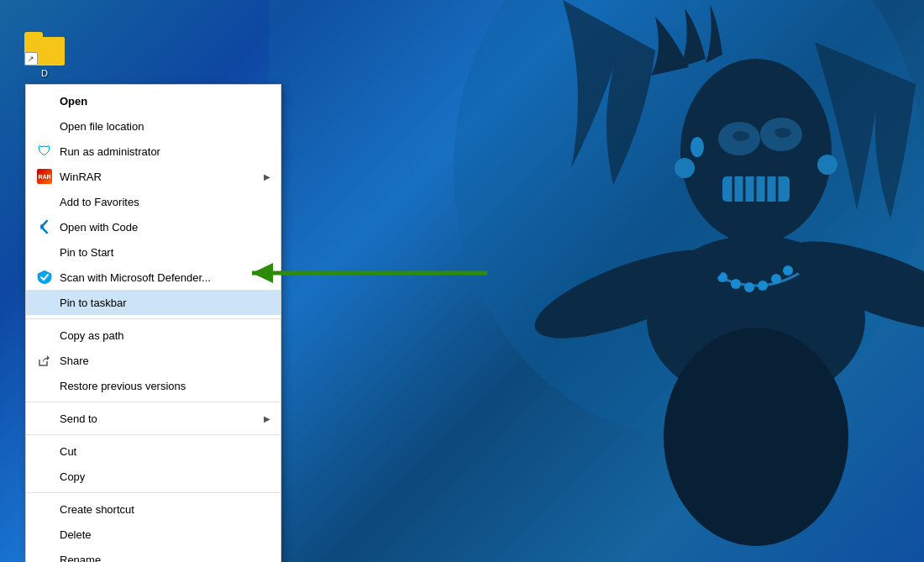 The image size is (924, 562). I want to click on menu-item-open: Open, so click(153, 101).